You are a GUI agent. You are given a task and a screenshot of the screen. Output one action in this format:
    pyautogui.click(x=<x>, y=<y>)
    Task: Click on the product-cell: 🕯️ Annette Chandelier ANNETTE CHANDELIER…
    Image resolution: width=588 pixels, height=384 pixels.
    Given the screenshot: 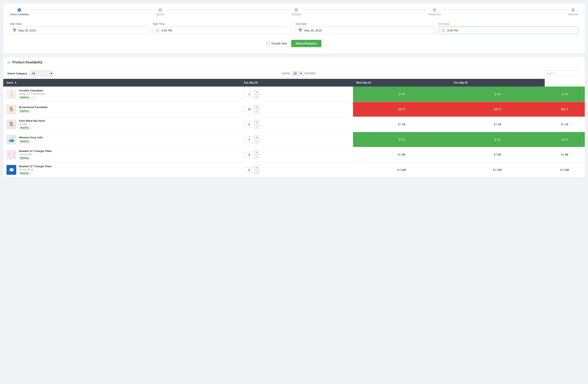 What is the action you would take?
    pyautogui.click(x=122, y=94)
    